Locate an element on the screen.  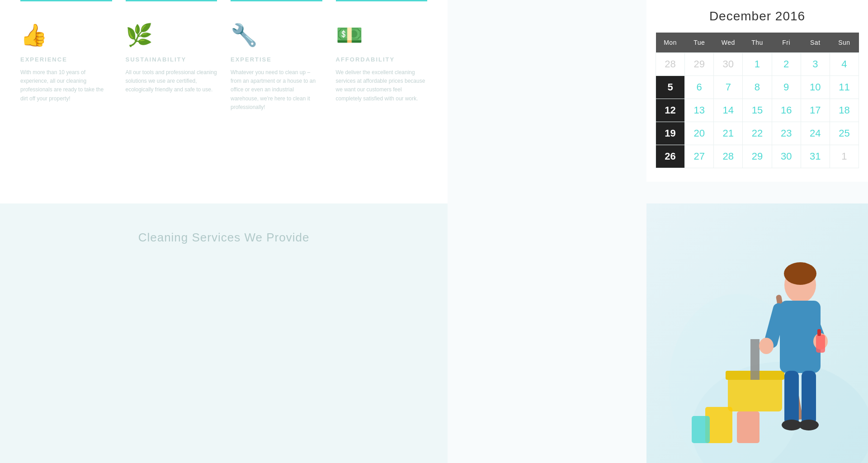
calendar-day: 8 is located at coordinates (757, 88).